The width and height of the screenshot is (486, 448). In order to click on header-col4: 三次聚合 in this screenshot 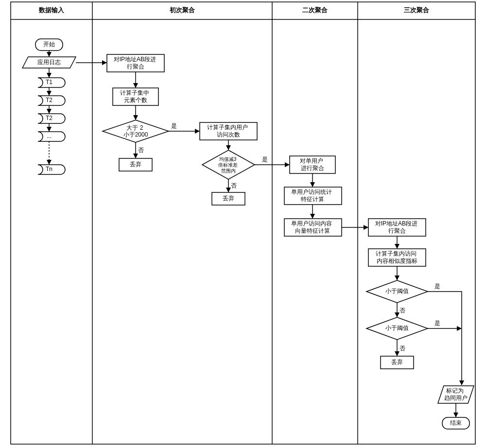, I will do `click(417, 10)`.